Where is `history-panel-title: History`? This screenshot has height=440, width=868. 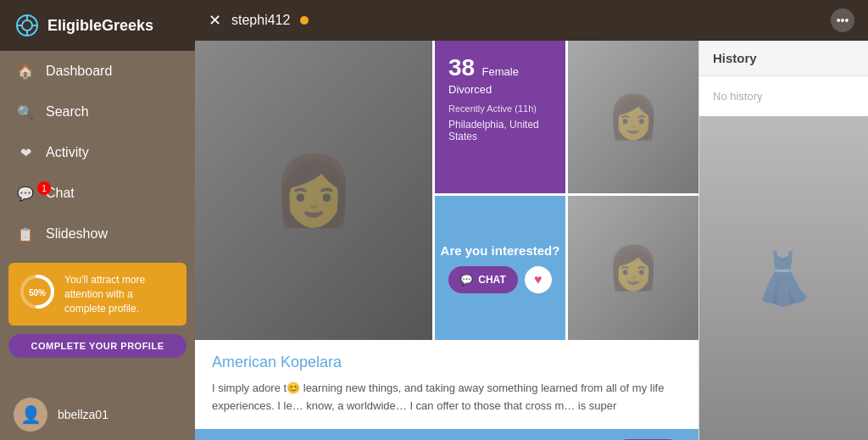 history-panel-title: History is located at coordinates (783, 58).